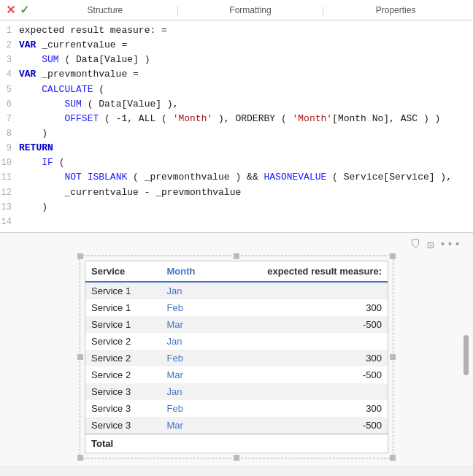 The width and height of the screenshot is (473, 476). Describe the element at coordinates (123, 272) in the screenshot. I see `col-header-service: Service` at that location.